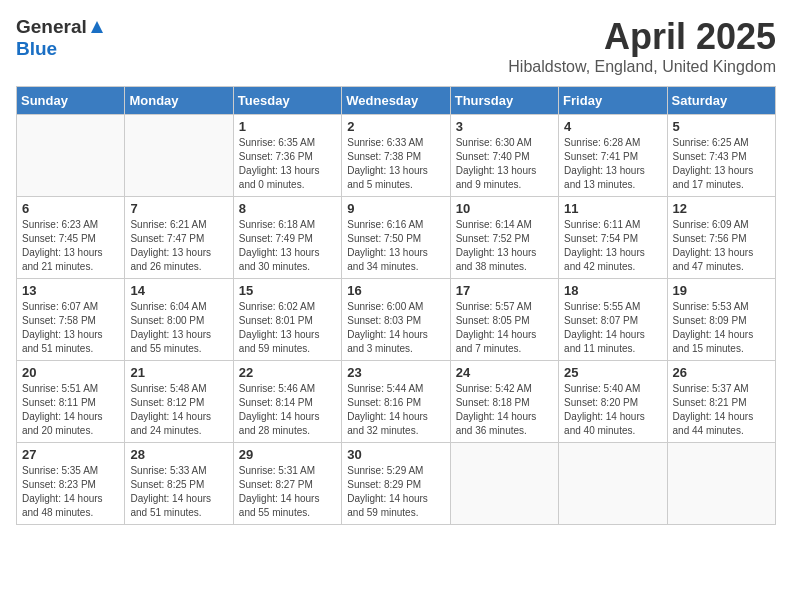 The height and width of the screenshot is (612, 792). Describe the element at coordinates (179, 402) in the screenshot. I see `calendar-cell: 21Sunrise: 5:48 AMSunset: 8:12 PMDayligh…` at that location.